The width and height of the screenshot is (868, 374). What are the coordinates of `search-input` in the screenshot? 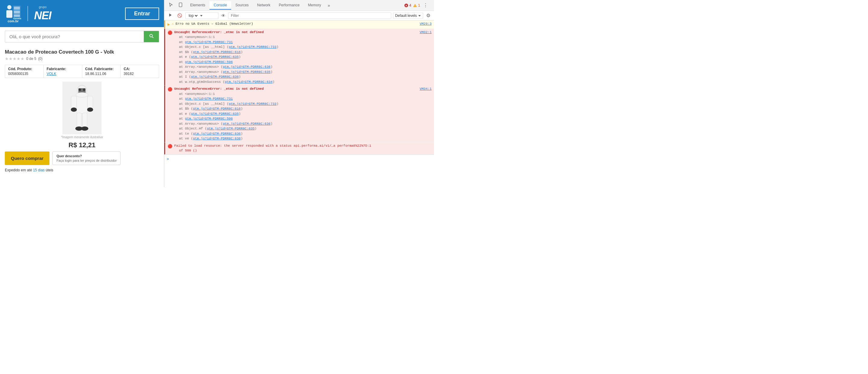 It's located at (74, 36).